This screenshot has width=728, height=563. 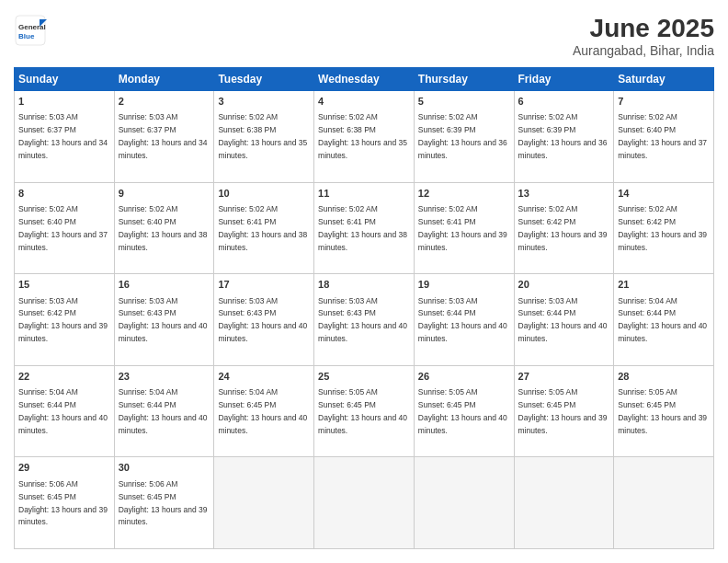 What do you see at coordinates (364, 285) in the screenshot?
I see `day-number: 18` at bounding box center [364, 285].